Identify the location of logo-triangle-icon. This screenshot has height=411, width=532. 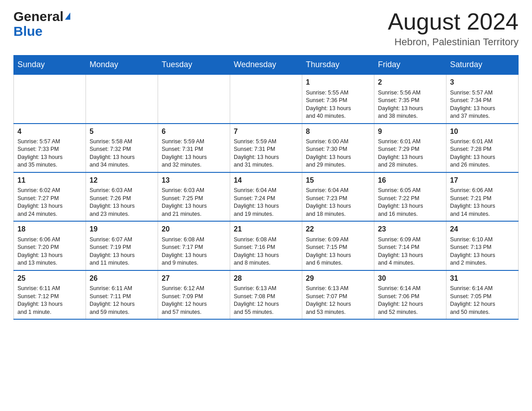
(68, 16).